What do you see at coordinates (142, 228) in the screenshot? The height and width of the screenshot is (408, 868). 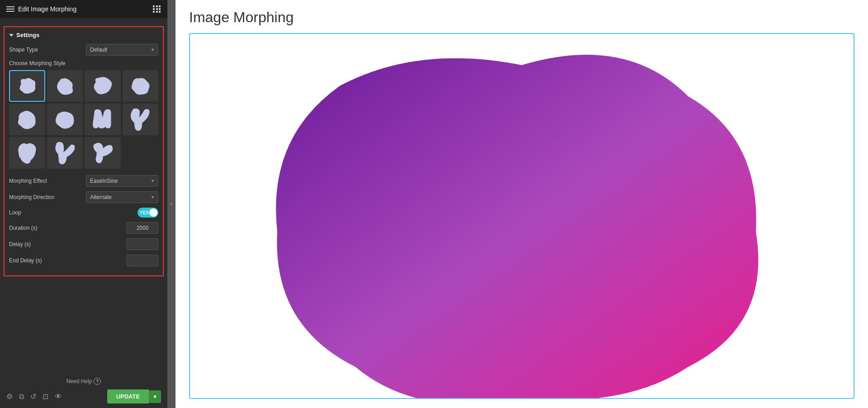 I see `duration-input` at bounding box center [142, 228].